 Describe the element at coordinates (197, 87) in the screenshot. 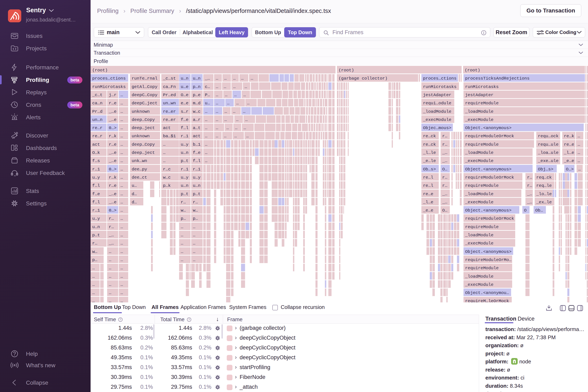

I see `svg-text: p…n` at that location.